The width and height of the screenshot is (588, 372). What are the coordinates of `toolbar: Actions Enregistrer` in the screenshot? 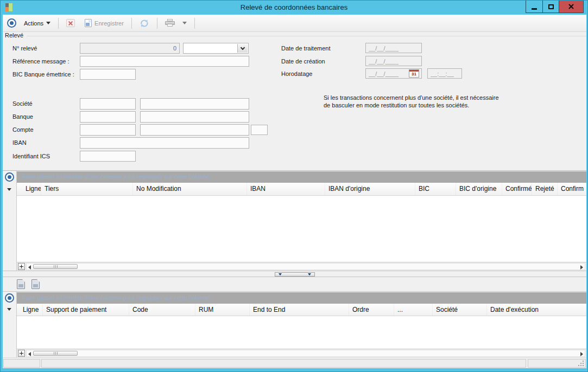 It's located at (294, 23).